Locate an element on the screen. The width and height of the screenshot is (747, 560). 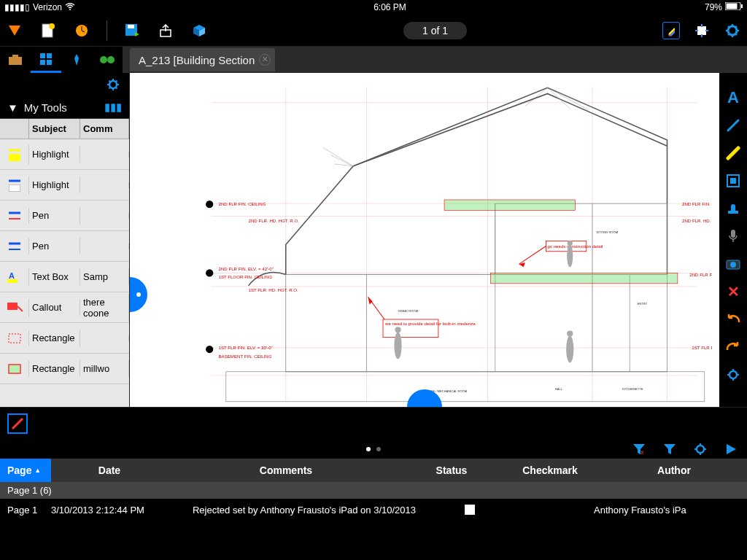
columns-icon: ▮▮▮ is located at coordinates (113, 107).